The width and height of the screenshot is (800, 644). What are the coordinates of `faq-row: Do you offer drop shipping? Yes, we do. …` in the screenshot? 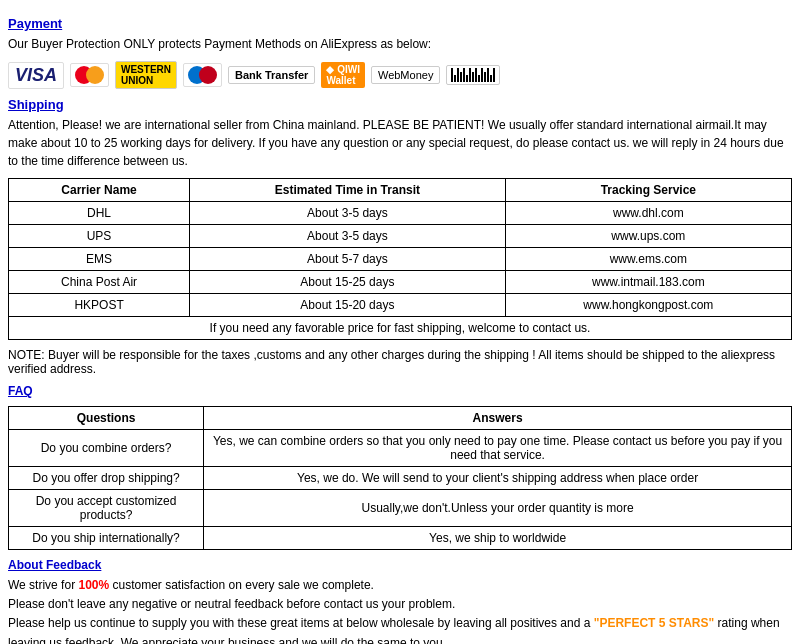 It's located at (400, 478).